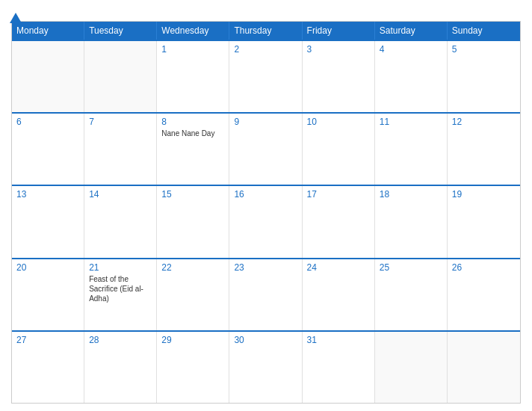 The width and height of the screenshot is (532, 411). What do you see at coordinates (484, 76) in the screenshot?
I see `cal-cell: 5` at bounding box center [484, 76].